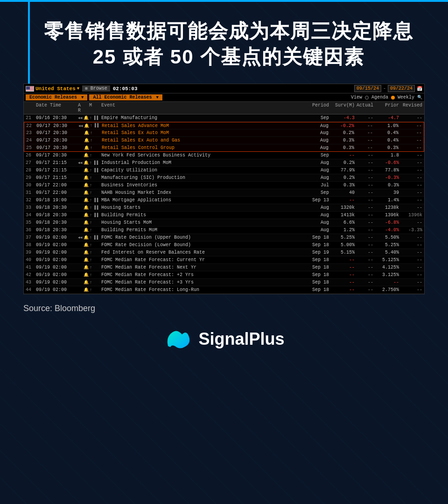 This screenshot has height=504, width=448. I want to click on table-row: 44 09/19 02:00 🔔 ↑ FOMC Median Rate Fore…, so click(224, 290).